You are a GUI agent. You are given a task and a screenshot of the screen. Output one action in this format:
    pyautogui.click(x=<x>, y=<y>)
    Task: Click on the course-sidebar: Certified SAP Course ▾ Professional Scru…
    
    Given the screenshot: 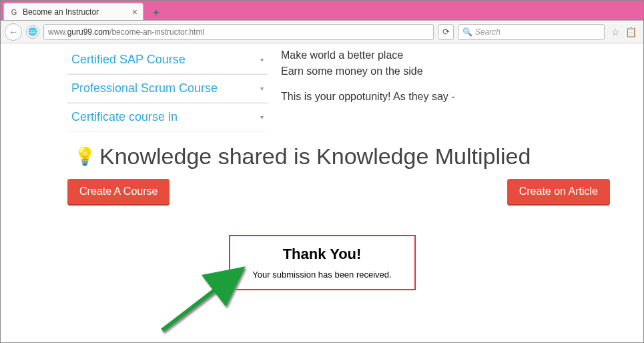 What is the action you would take?
    pyautogui.click(x=168, y=89)
    